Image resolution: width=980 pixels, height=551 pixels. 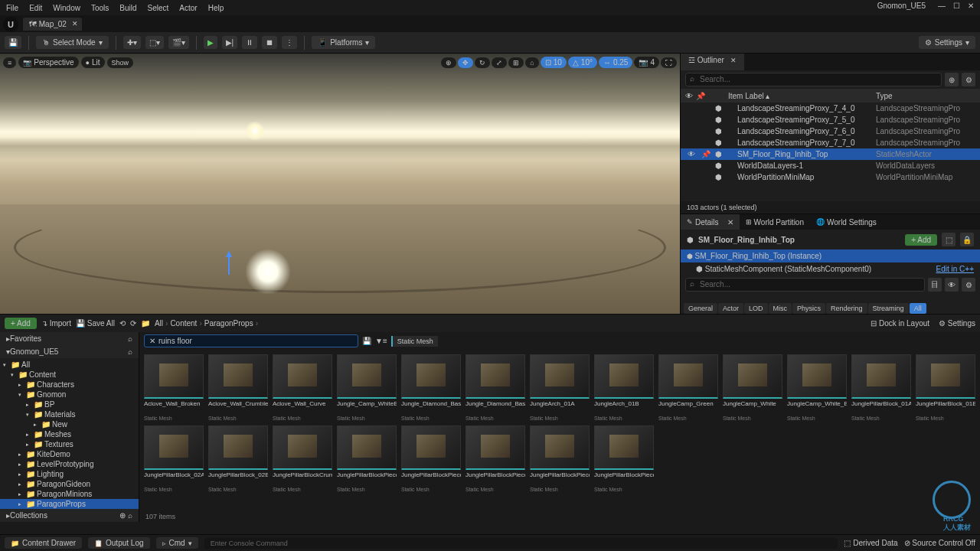 What do you see at coordinates (184, 323) in the screenshot?
I see `crumb: Content` at bounding box center [184, 323].